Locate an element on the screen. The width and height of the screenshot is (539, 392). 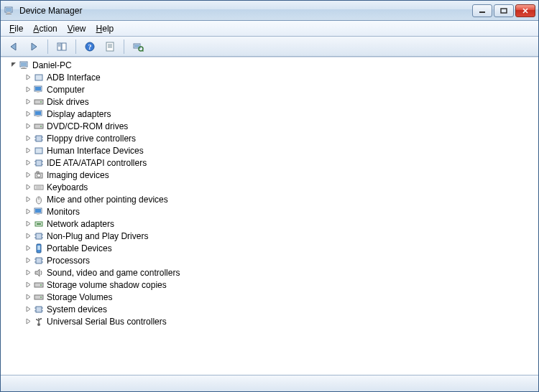
tree-item: Disk drives is located at coordinates (281, 102).